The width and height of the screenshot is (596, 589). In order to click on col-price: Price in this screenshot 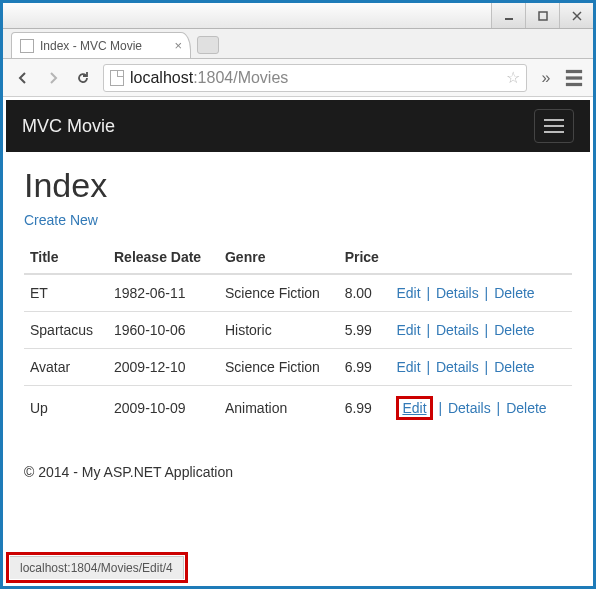, I will do `click(365, 258)`.